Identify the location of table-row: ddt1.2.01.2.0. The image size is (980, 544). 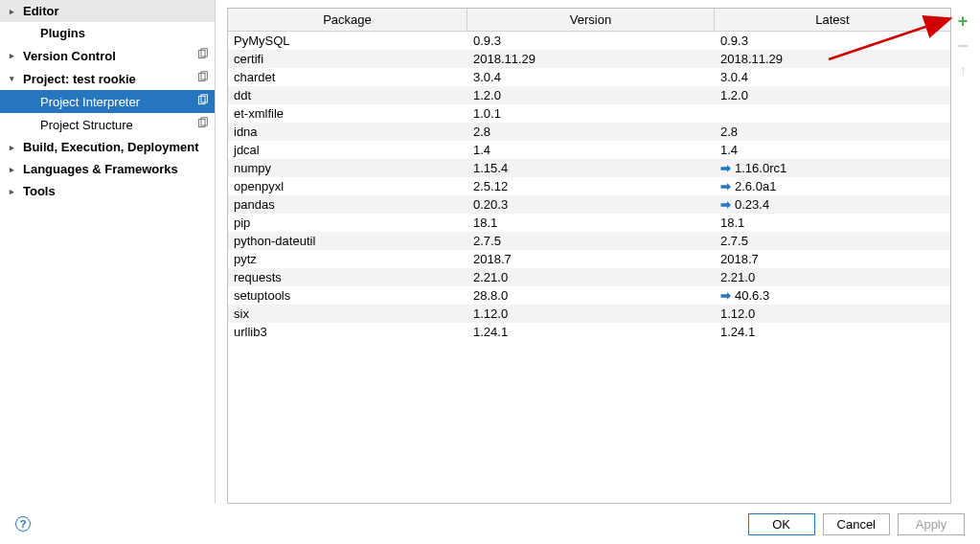
(589, 96).